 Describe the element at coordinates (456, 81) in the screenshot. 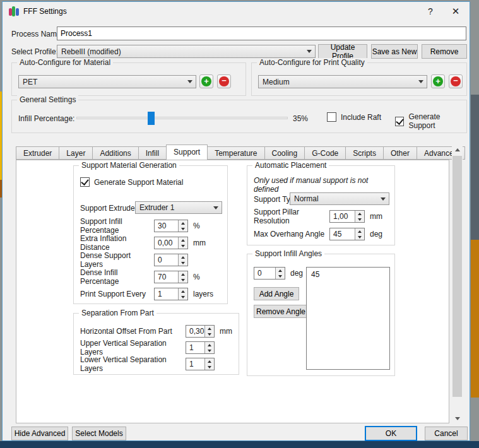

I see `remove-quality-button: −` at that location.